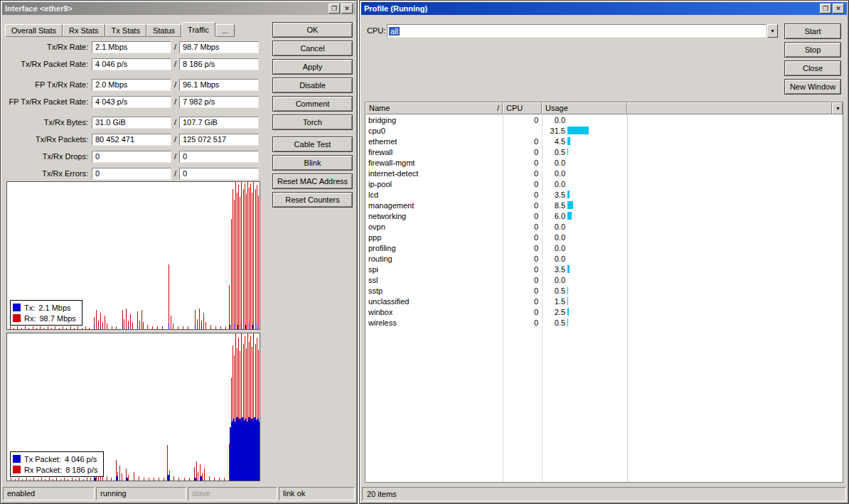 The image size is (849, 504). Describe the element at coordinates (313, 200) in the screenshot. I see `reset-counters-button: Reset Counters` at that location.